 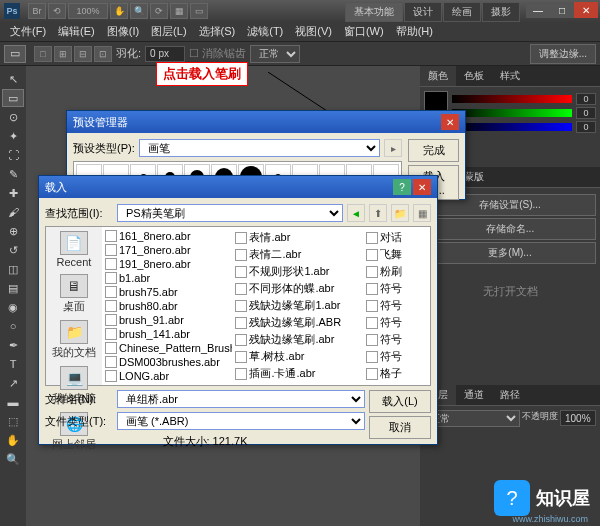 What do you see at coordinates (13, 250) in the screenshot?
I see `history-brush-tool: ↺` at bounding box center [13, 250].